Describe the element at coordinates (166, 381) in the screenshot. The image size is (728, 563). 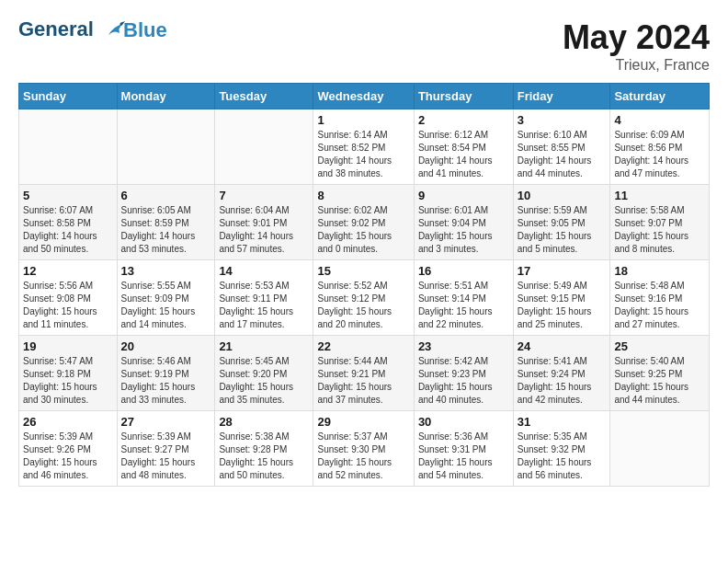
I see `day-info: Sunrise: 5:46 AM Sunset: 9:19 PM Dayligh…` at that location.